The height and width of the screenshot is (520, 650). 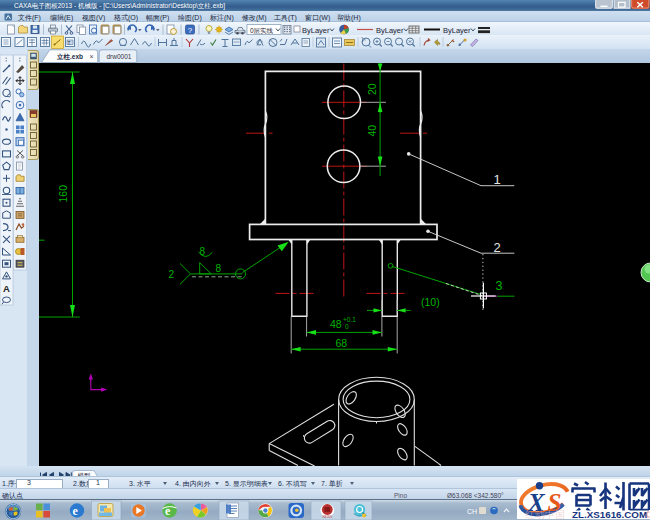 What do you see at coordinates (70, 56) in the screenshot?
I see `svg-text: 立柱.exb` at bounding box center [70, 56].